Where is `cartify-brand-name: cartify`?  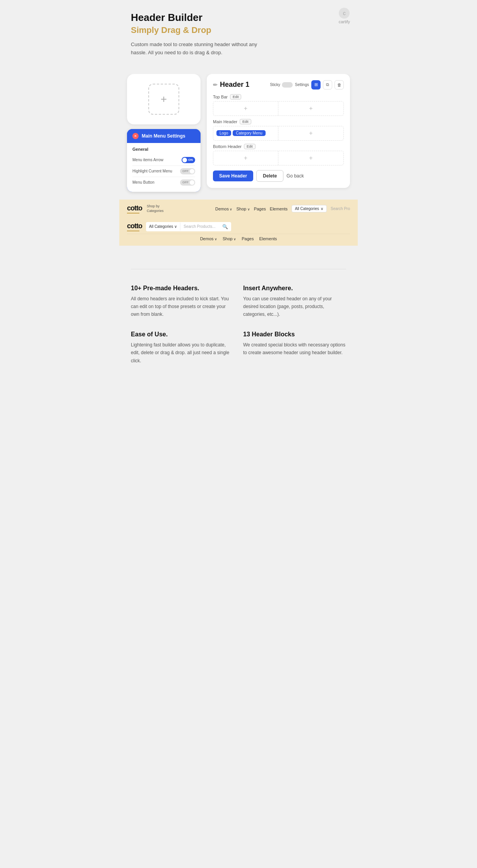
cartify-brand-name: cartify is located at coordinates (345, 22).